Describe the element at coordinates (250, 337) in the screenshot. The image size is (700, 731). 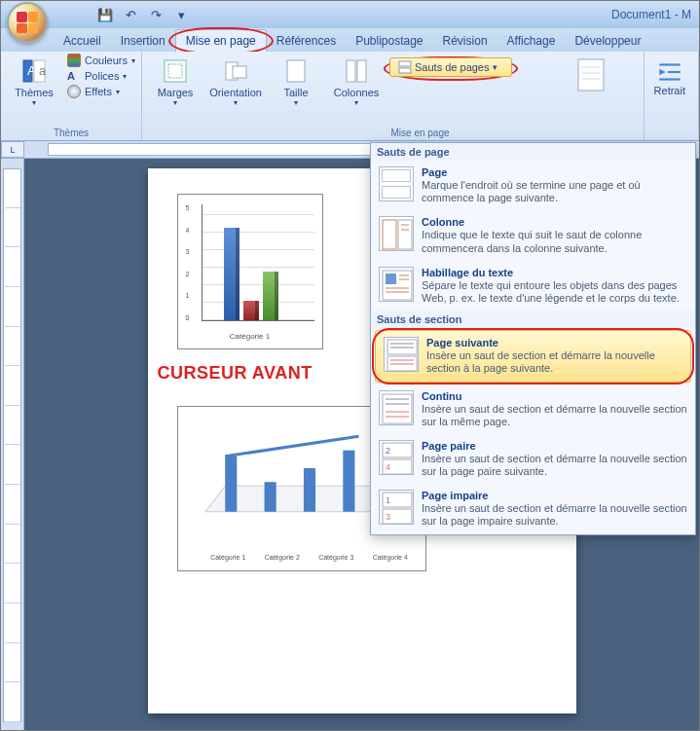
I see `chart1-category: Catégorie 1` at that location.